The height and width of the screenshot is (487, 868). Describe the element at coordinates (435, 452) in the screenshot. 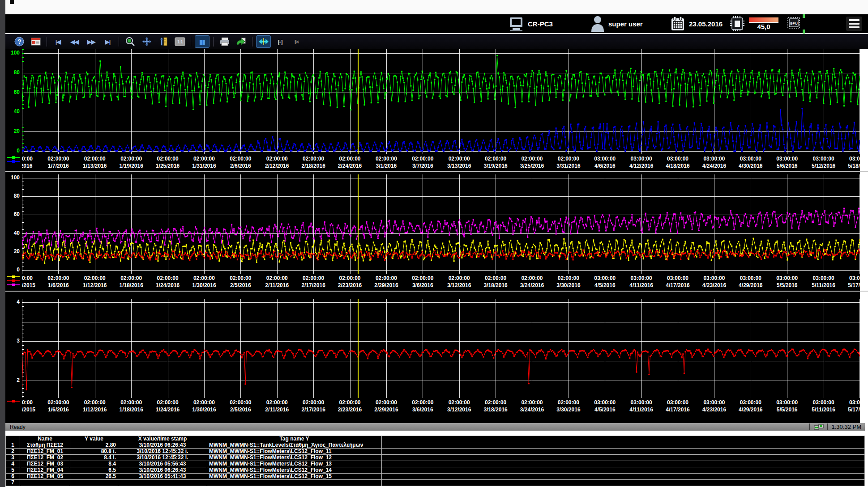

I see `legend-table-row: 2ΠΣΕ12_FM_0180.8 i.3/10/2016 12:45:32 i.…` at that location.